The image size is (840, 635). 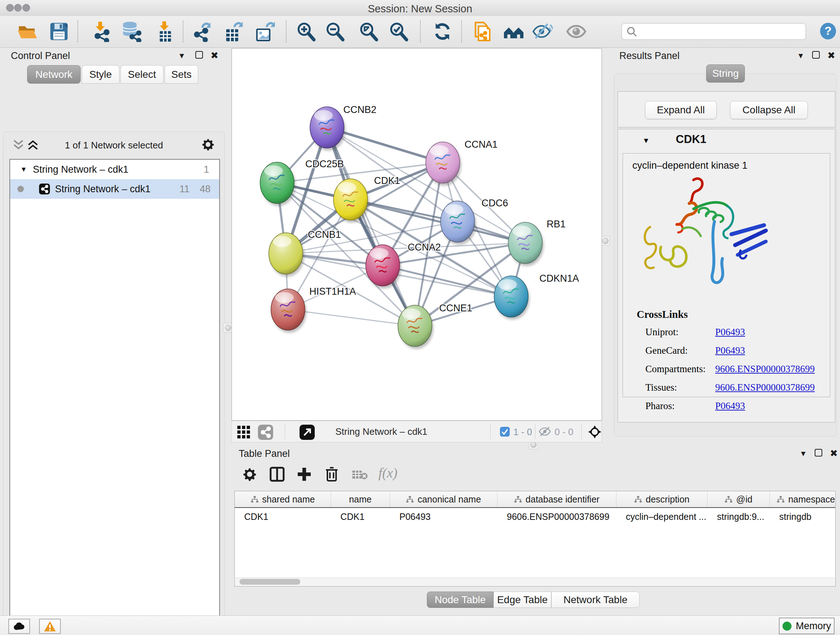 I want to click on show-hidden-icon, so click(x=576, y=32).